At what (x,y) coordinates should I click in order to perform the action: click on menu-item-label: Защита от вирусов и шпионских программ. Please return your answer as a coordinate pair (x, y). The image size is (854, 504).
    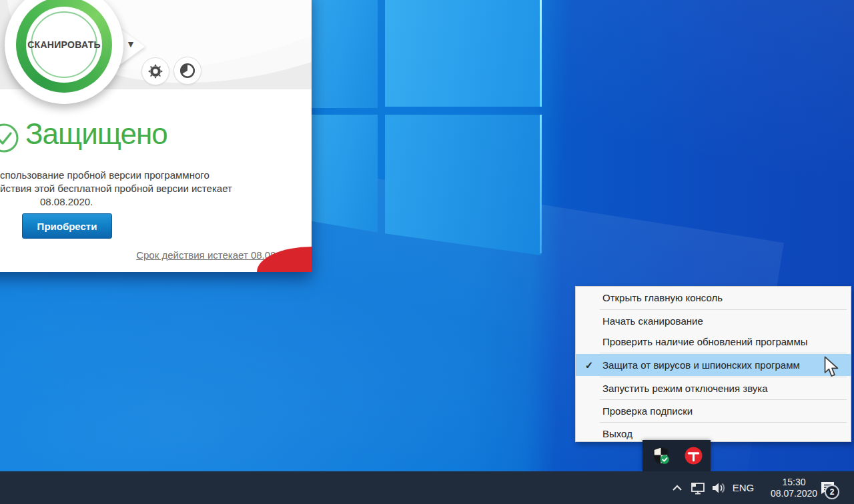
    Looking at the image, I should click on (701, 365).